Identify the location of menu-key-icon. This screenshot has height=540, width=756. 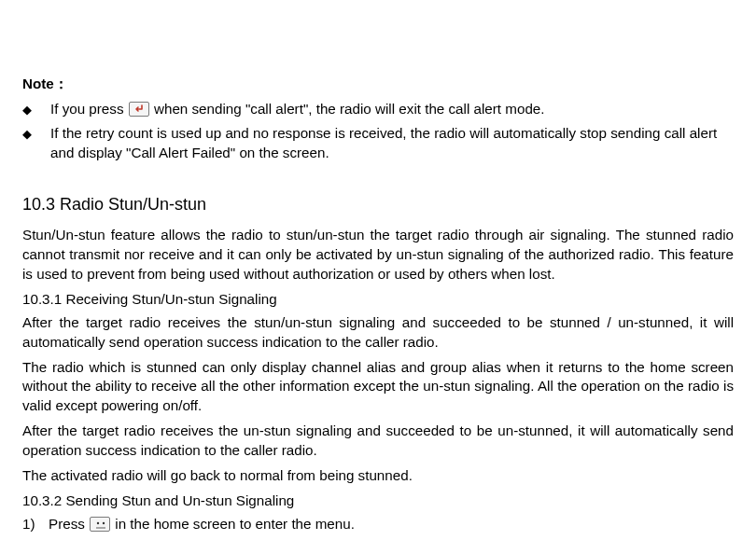
(100, 524).